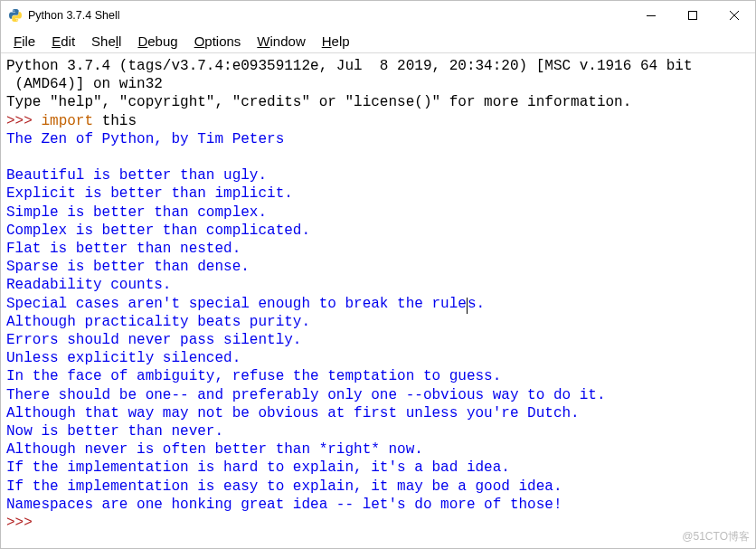  I want to click on zen-line: Namespaces are one honking great idea --…, so click(284, 505).